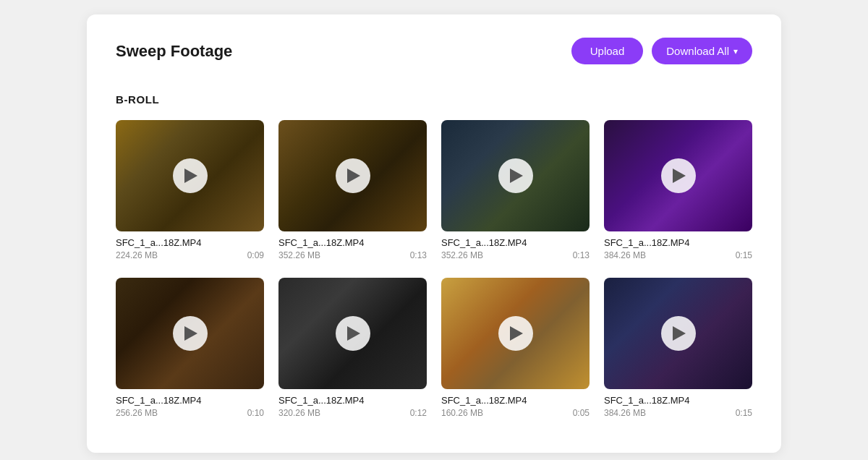  Describe the element at coordinates (137, 413) in the screenshot. I see `video-size: 256.26 MB` at that location.